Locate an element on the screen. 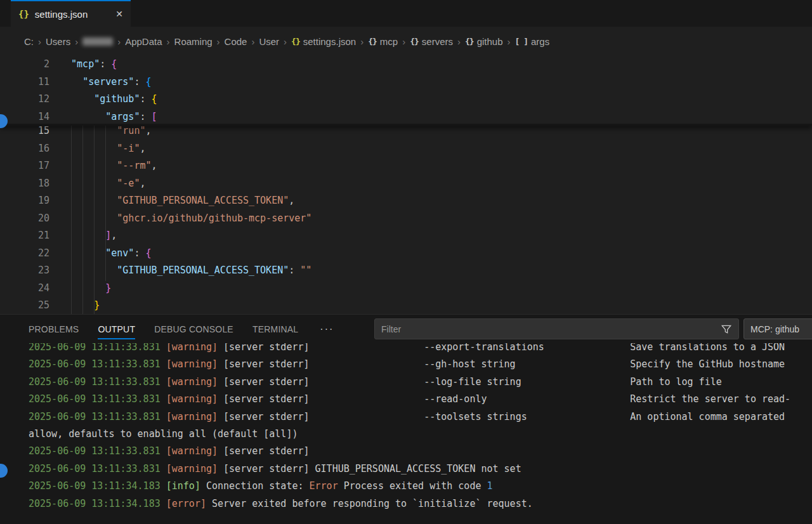  log-token: [error] is located at coordinates (187, 504).